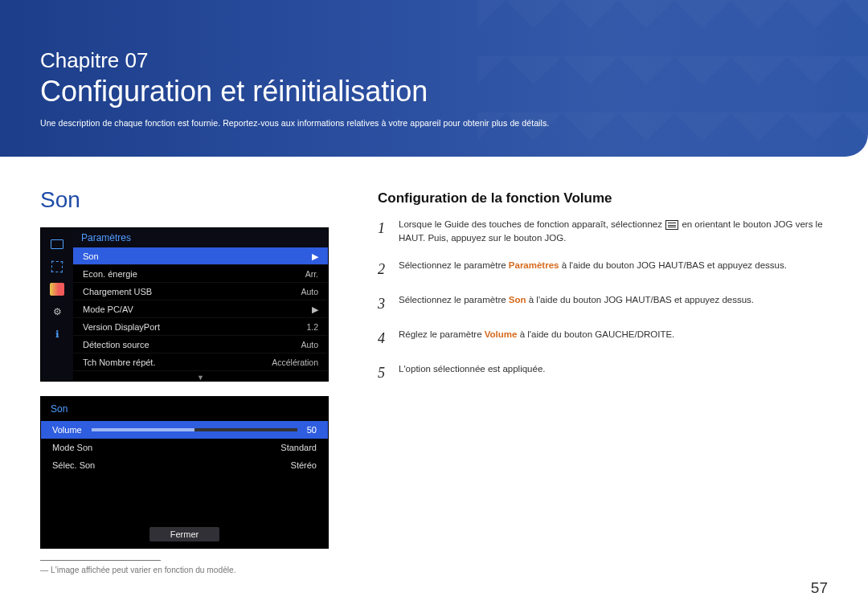  What do you see at coordinates (672, 225) in the screenshot?
I see `menu-icon` at bounding box center [672, 225].